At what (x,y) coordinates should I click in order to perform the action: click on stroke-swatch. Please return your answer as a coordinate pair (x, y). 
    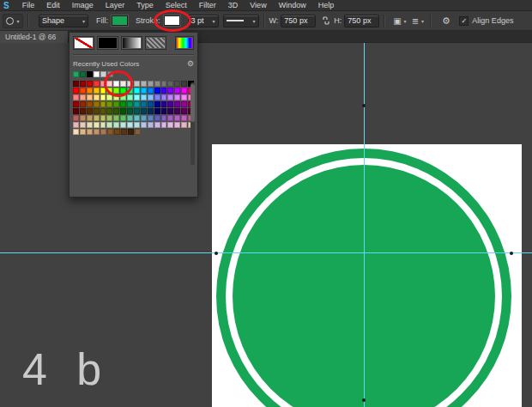
    Looking at the image, I should click on (172, 21).